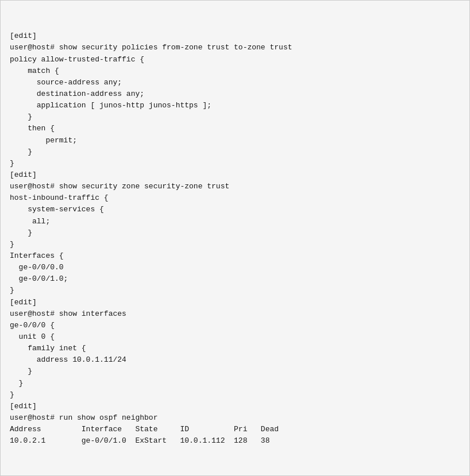 This screenshot has width=470, height=476. Describe the element at coordinates (235, 441) in the screenshot. I see `terminal-line: 10.0.2.1 ge-0/0/1.0 ExStart 10.0.1.112 1…` at that location.